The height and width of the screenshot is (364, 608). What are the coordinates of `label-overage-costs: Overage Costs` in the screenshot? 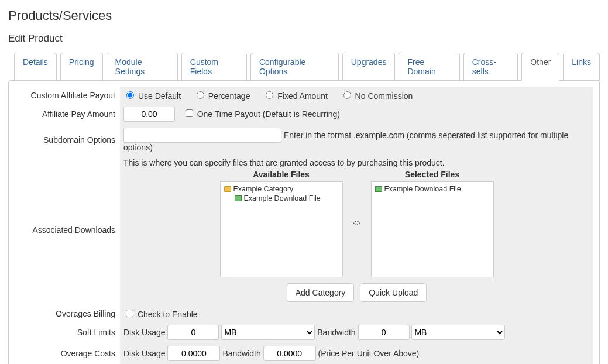 It's located at (67, 353).